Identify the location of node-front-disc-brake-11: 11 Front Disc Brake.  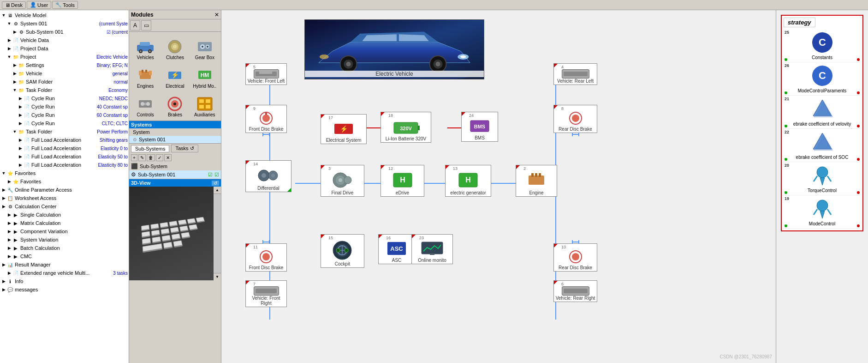
(266, 258).